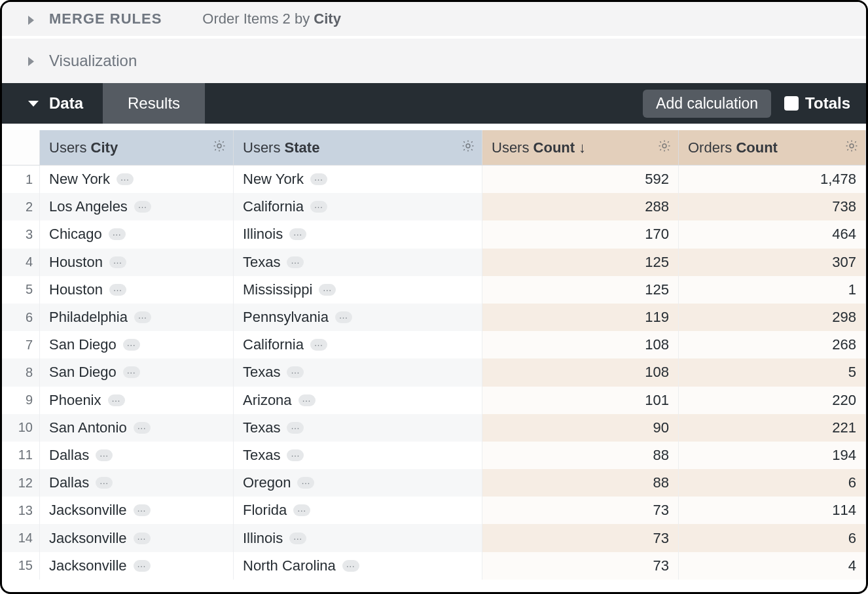  Describe the element at coordinates (154, 103) in the screenshot. I see `results-tab: Results` at that location.